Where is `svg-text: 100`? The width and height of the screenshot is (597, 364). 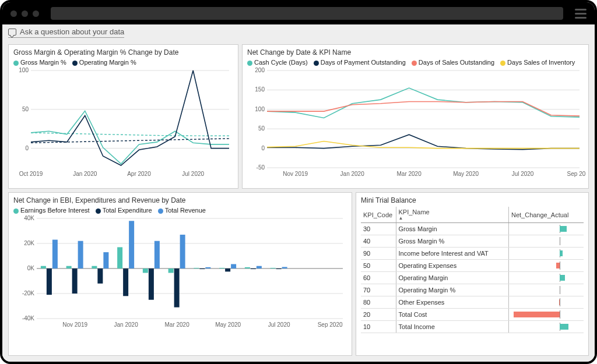 svg-text: 100 is located at coordinates (23, 70).